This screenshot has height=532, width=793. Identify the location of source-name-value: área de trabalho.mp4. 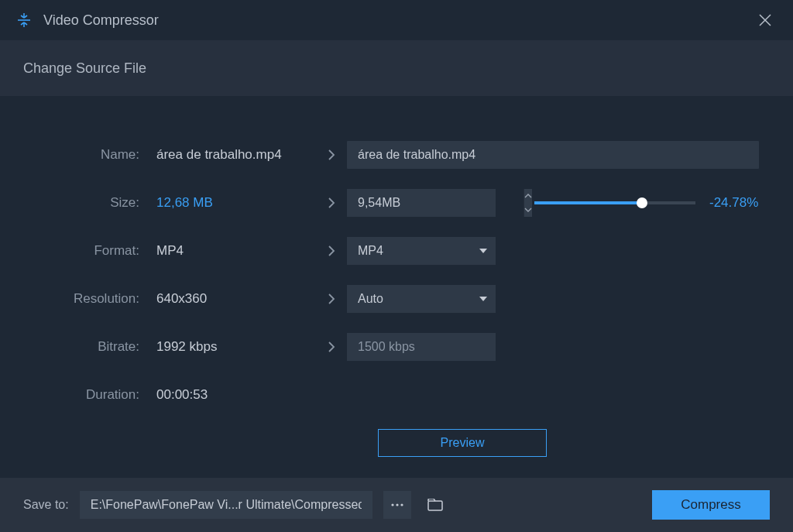
(235, 155).